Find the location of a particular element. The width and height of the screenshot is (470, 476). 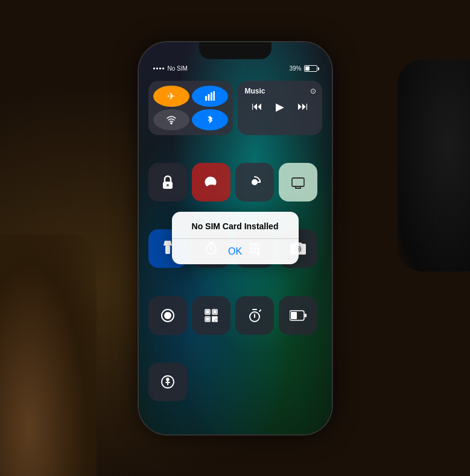

hand-right is located at coordinates (434, 166).